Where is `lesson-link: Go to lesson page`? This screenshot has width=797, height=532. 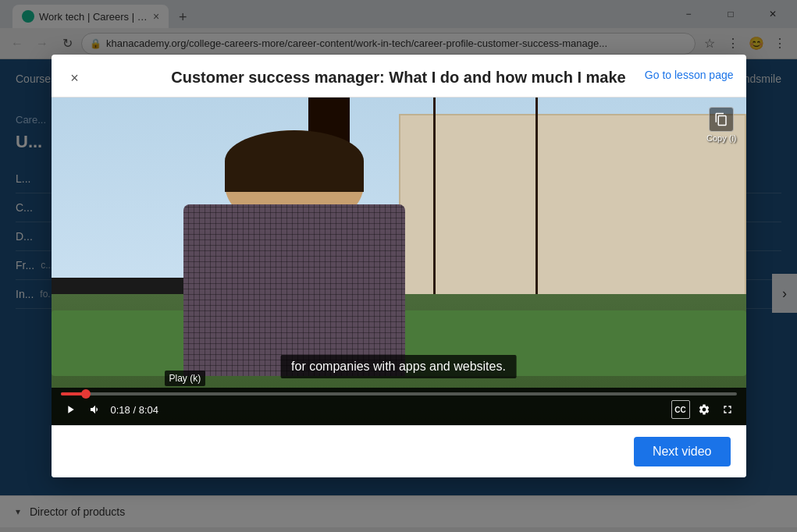 lesson-link: Go to lesson page is located at coordinates (689, 75).